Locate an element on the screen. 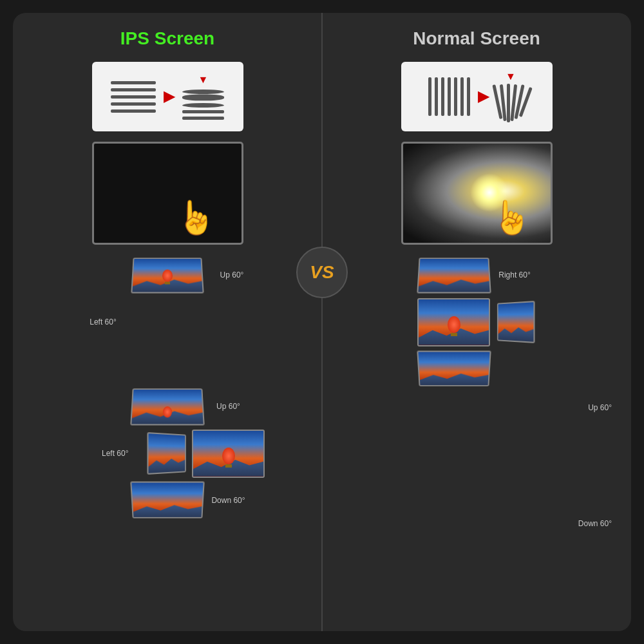 The width and height of the screenshot is (644, 644). ips-top-screen is located at coordinates (167, 276).